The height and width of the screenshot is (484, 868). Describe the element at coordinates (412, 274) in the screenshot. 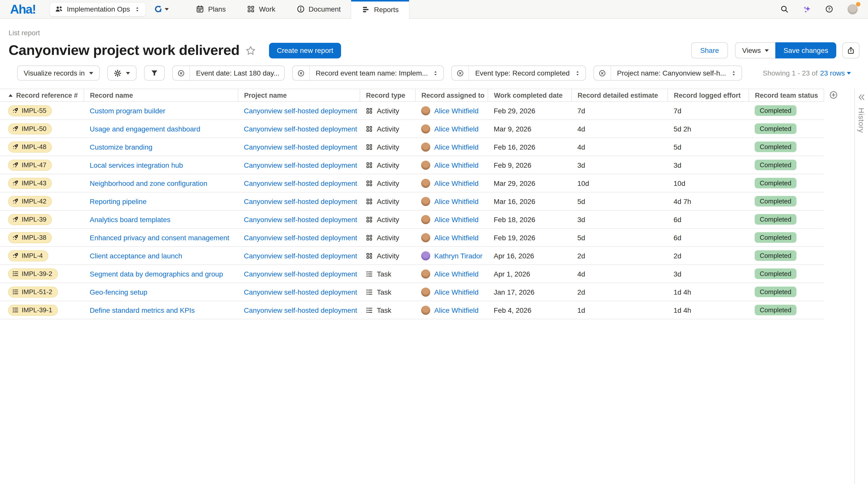

I see `table-row: IMPL-39-2 Segment data by demographics a…` at that location.